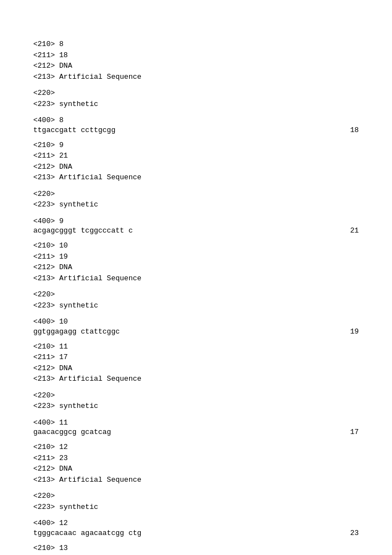 The width and height of the screenshot is (392, 555). I want to click on info-line: <211> 19, so click(196, 257).